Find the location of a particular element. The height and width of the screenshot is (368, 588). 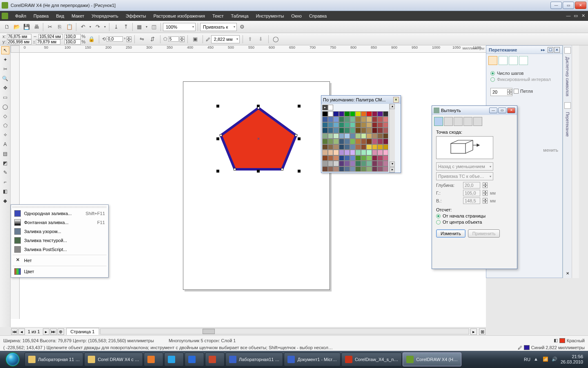

tool-8: ⬠ is located at coordinates (5, 126).